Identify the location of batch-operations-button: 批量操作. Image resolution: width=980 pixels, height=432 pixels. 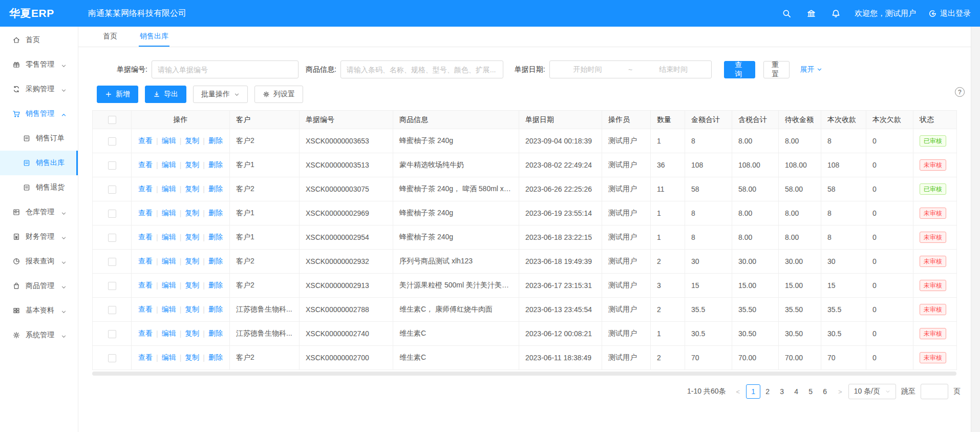
(220, 94).